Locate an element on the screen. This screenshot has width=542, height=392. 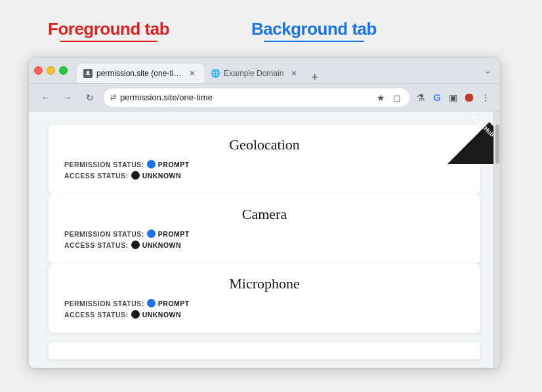
google-icon: G is located at coordinates (437, 97).